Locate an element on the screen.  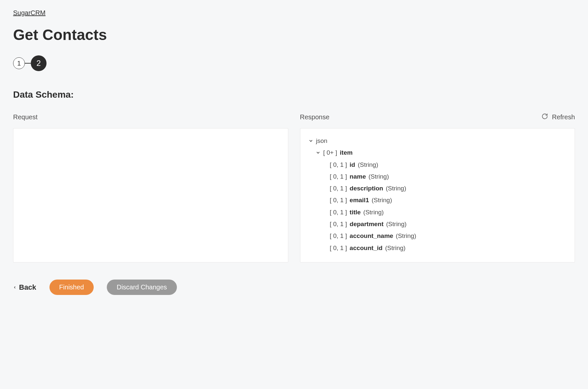
tree-field-row: [ 0, 1 ] name (String) is located at coordinates (445, 177).